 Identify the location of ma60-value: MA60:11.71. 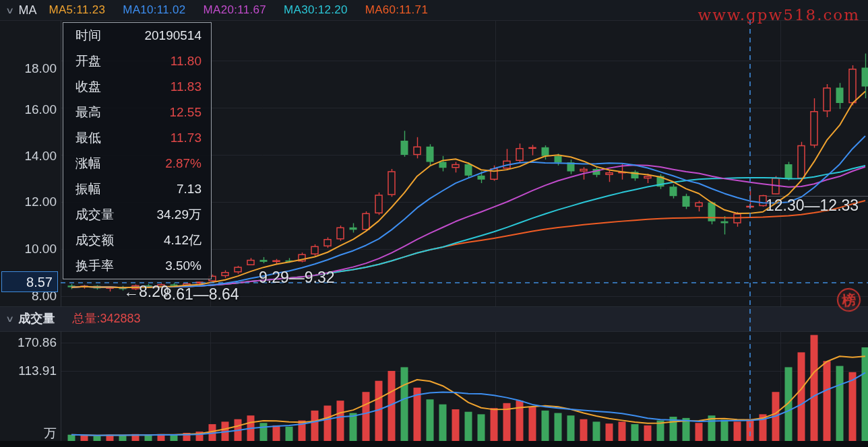
(396, 10).